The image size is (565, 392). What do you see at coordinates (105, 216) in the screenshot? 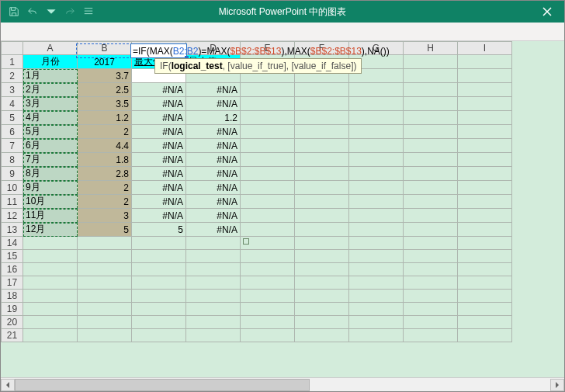
I see `cell-value: 3` at bounding box center [105, 216].